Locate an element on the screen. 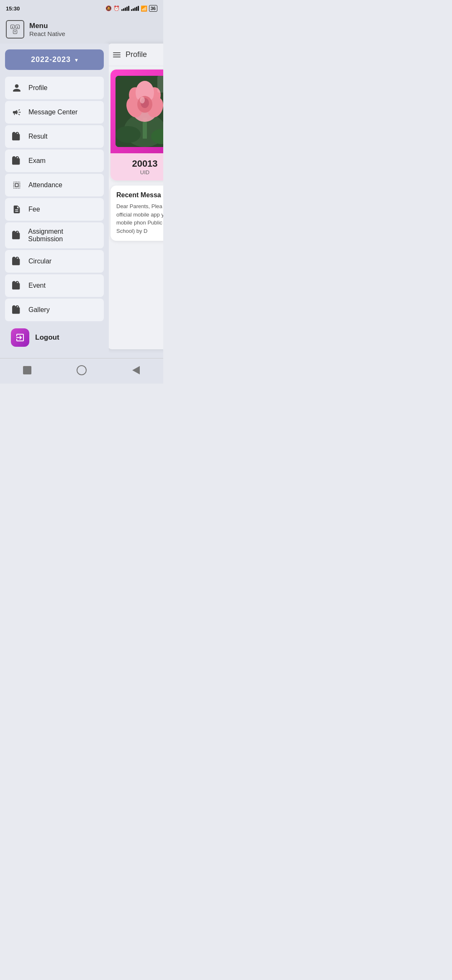  status-bar: 15:30 🔕 ⏰ 📶 36 is located at coordinates (82, 8).